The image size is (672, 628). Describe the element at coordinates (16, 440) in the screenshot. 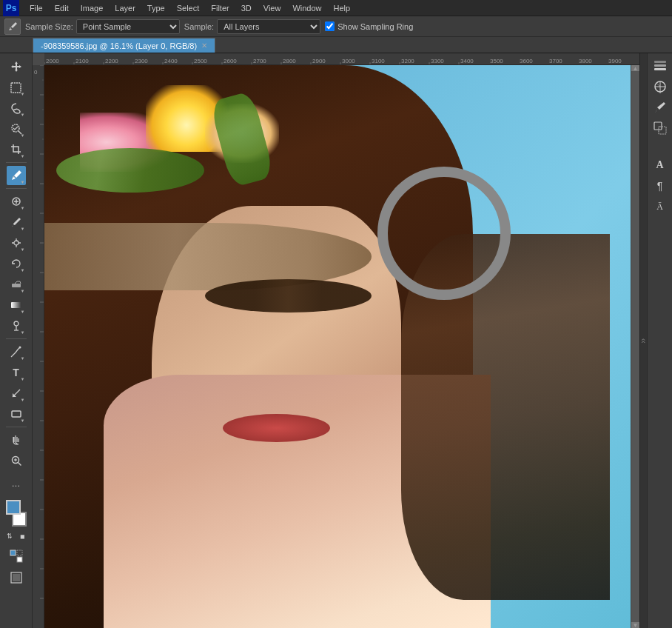

I see `tool-hand` at that location.